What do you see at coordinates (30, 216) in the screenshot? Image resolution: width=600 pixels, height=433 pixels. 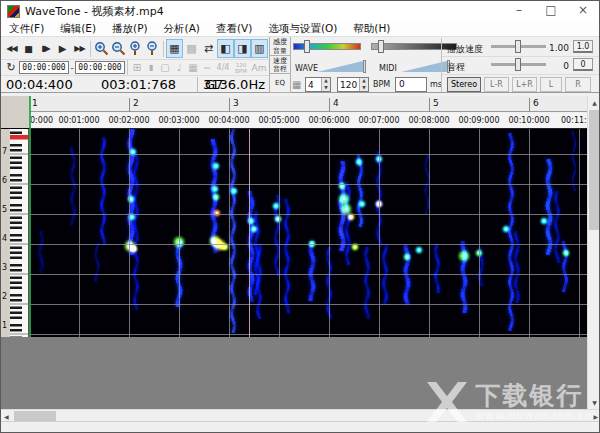 I see `play-start-marker` at bounding box center [30, 216].